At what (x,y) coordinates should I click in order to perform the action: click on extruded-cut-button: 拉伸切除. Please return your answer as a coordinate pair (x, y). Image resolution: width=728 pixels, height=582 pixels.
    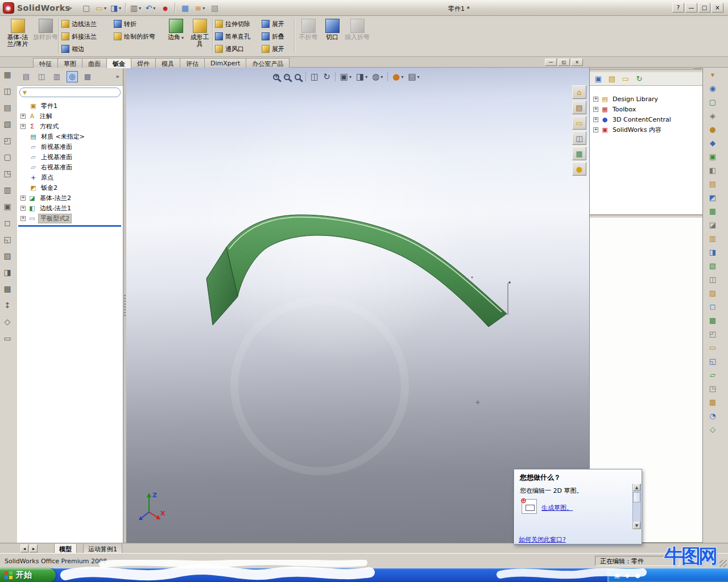
    Looking at the image, I should click on (233, 24).